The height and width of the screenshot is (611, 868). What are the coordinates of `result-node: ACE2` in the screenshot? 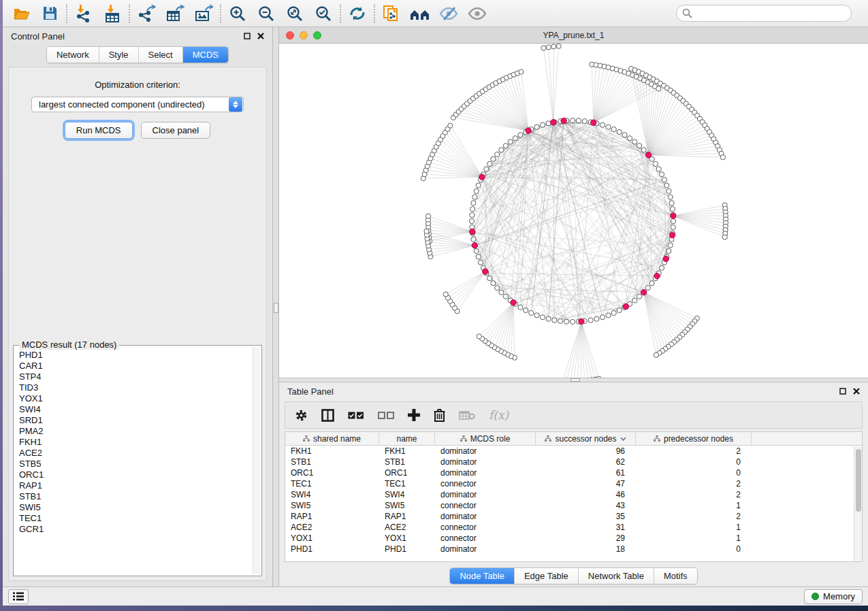 It's located at (135, 453).